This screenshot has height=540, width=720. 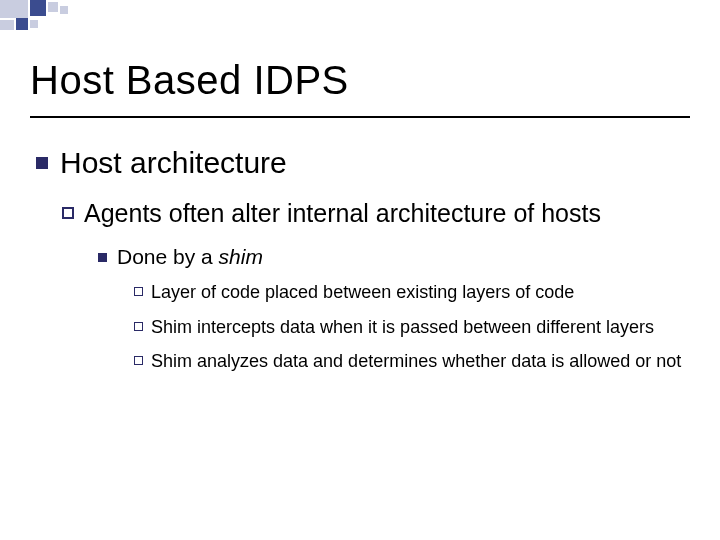 I want to click on bullet-level-1: Host architecture, so click(x=363, y=163).